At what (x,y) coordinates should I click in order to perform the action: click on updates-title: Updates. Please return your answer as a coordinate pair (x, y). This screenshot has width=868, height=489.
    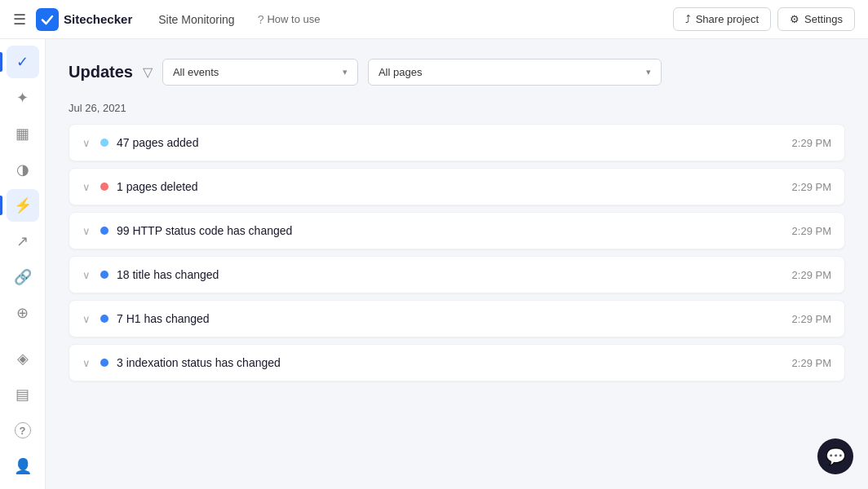
    Looking at the image, I should click on (101, 72).